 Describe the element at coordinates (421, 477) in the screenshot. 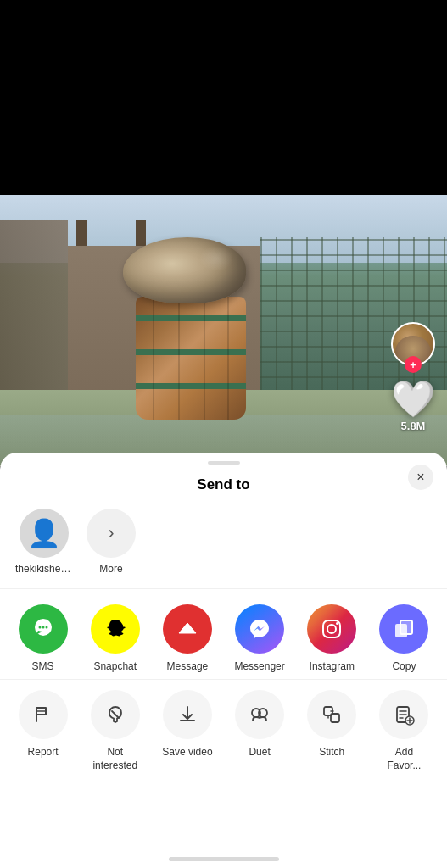

I see `close-icon: ×` at that location.